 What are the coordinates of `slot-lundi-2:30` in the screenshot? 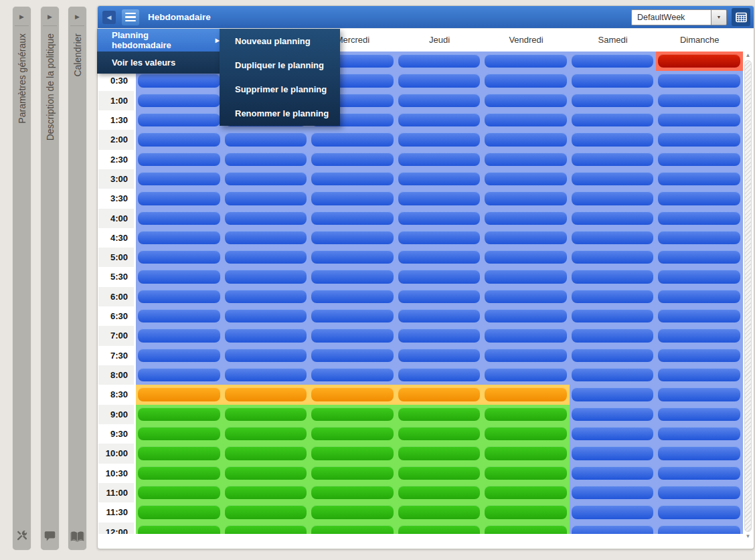 It's located at (179, 159).